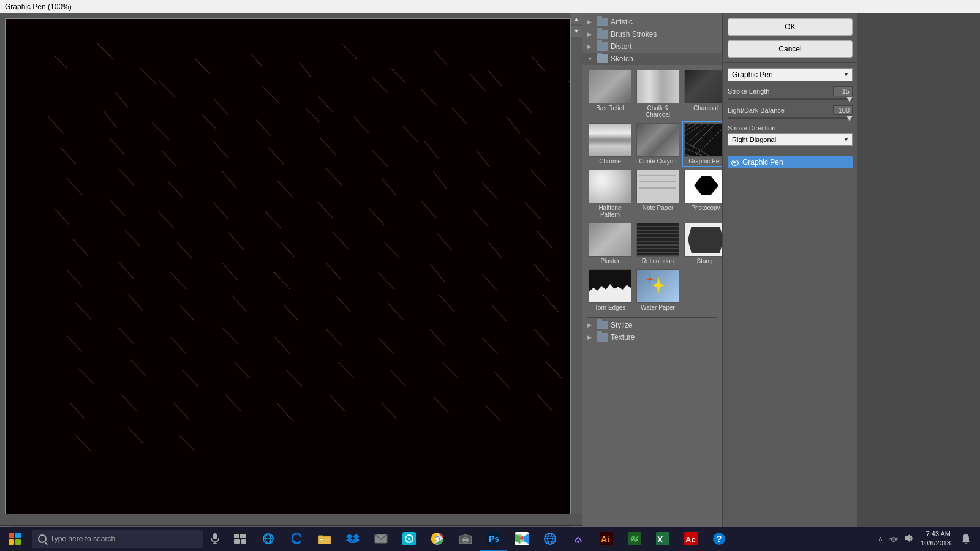 This screenshot has height=551, width=980. What do you see at coordinates (658, 208) in the screenshot?
I see `thumb-note-paper-label: Note Paper` at bounding box center [658, 208].